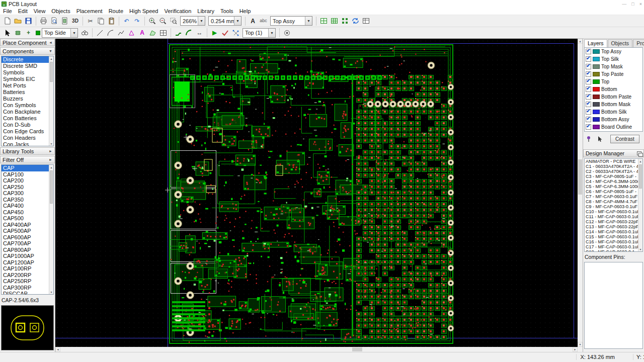  Describe the element at coordinates (25, 218) in the screenshot. I see `part-item: CAP500` at that location.